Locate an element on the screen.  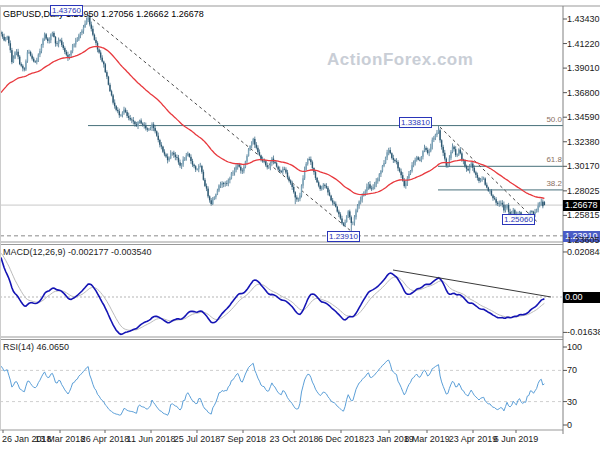
rsi-axis-label: 70 is located at coordinates (572, 370).